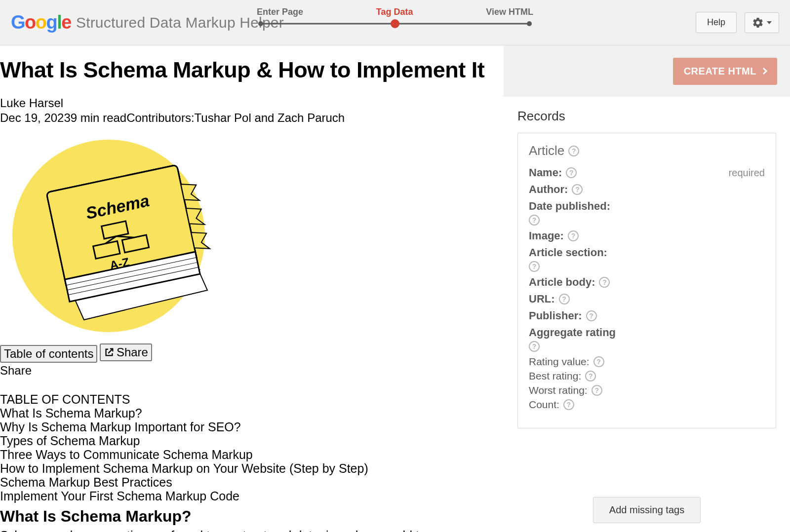  I want to click on field-url: URL:?, so click(647, 299).